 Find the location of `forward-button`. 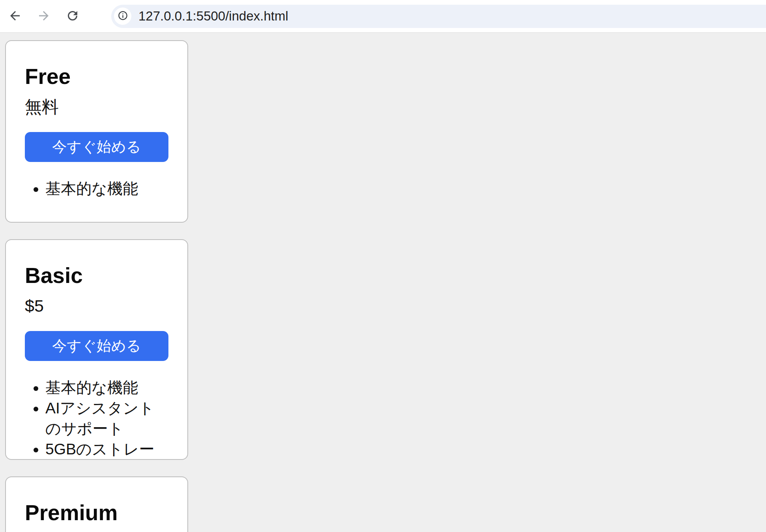

forward-button is located at coordinates (44, 16).